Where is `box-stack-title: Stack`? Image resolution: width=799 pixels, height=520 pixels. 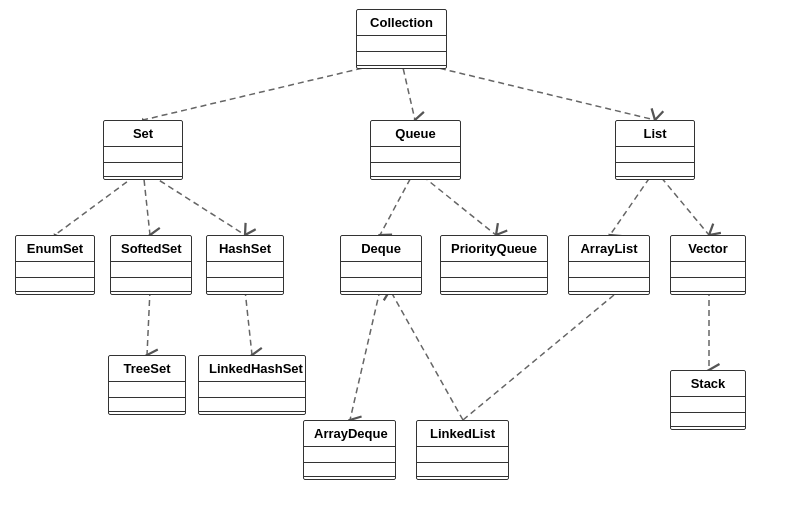
box-stack-title: Stack is located at coordinates (708, 384).